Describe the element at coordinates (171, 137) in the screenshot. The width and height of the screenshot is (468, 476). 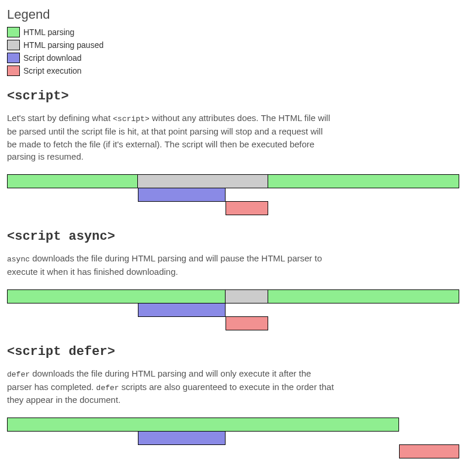
I see `desc-plain: Let's start by defining what <script> wi…` at that location.